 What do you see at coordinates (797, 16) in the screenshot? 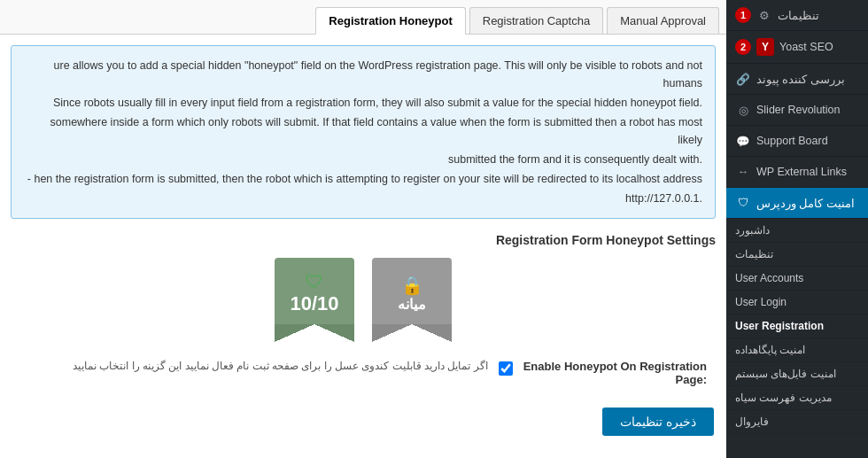
I see `sidebar-item-settings: تنظیمات ⚙ 1` at bounding box center [797, 16].